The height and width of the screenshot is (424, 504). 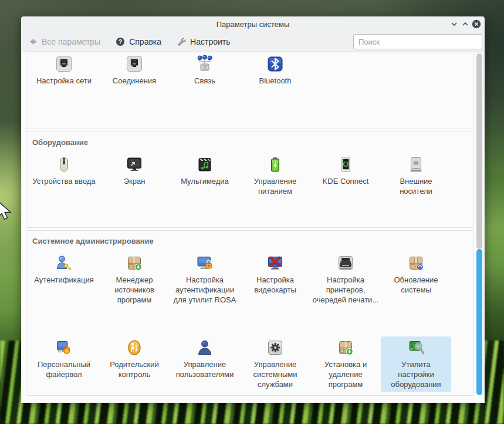 I want to click on settings-item-label: Утилита настройки оборудования, so click(x=416, y=375).